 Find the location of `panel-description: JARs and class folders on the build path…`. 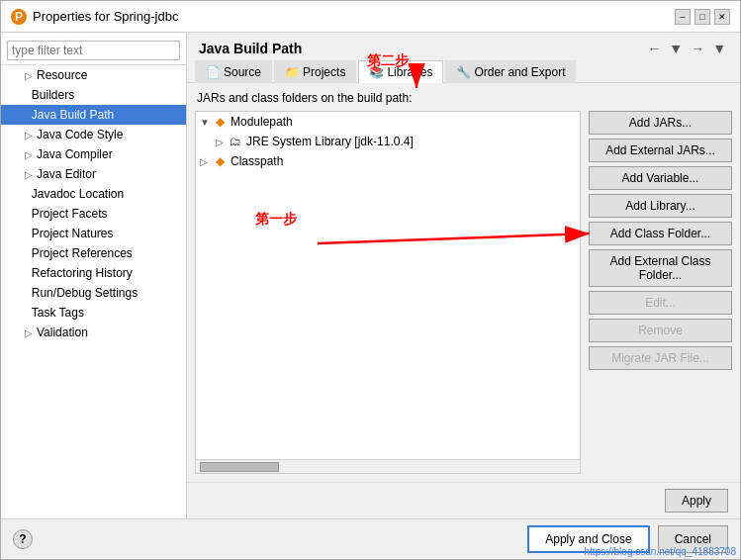

panel-description: JARs and class folders on the build path… is located at coordinates (463, 98).